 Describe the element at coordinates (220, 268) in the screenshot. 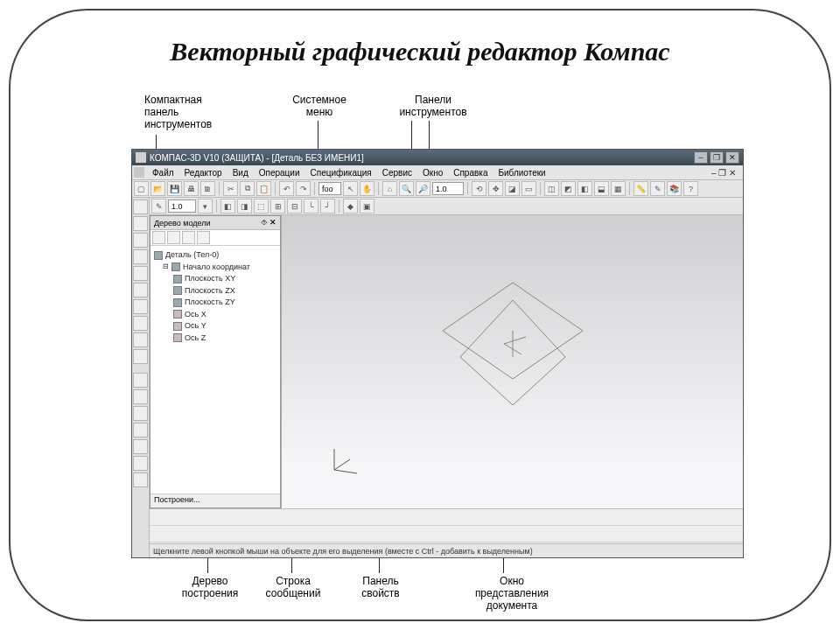

I see `tree-origin: ⊟Начало координат` at that location.